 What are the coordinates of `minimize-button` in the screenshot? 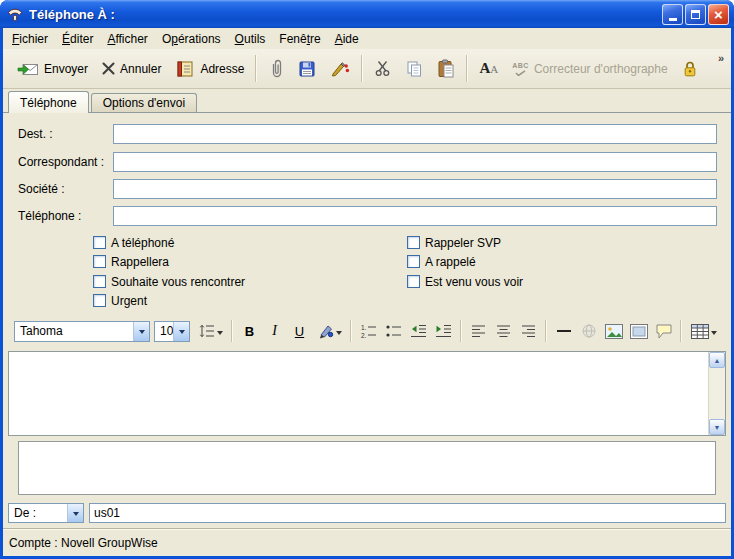 It's located at (672, 14).